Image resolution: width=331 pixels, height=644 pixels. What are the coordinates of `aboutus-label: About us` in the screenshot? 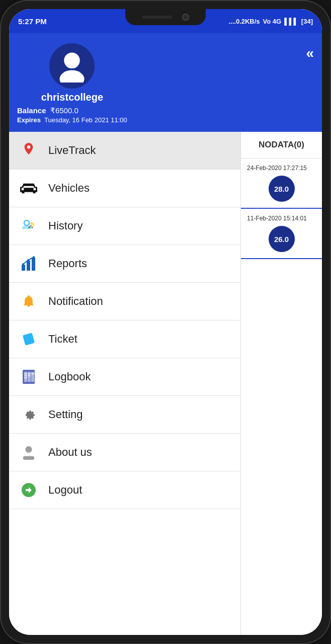 It's located at (70, 452).